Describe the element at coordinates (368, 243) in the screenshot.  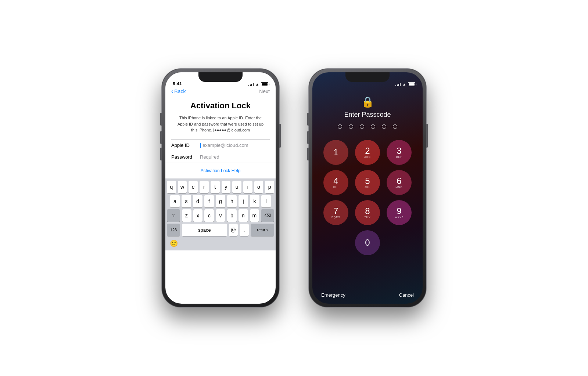
I see `num-digit-0: 0` at that location.